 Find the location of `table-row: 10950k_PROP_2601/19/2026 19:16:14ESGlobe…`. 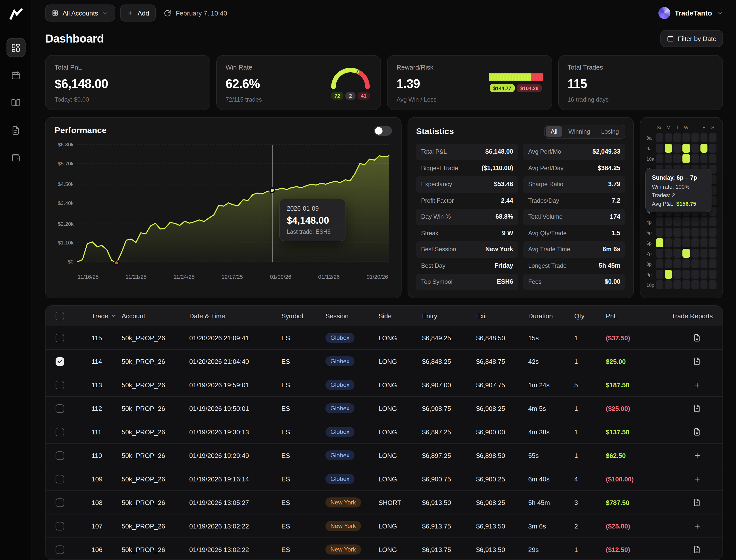

table-row: 10950k_PROP_2601/19/2026 19:16:14ESGlobe… is located at coordinates (384, 479).